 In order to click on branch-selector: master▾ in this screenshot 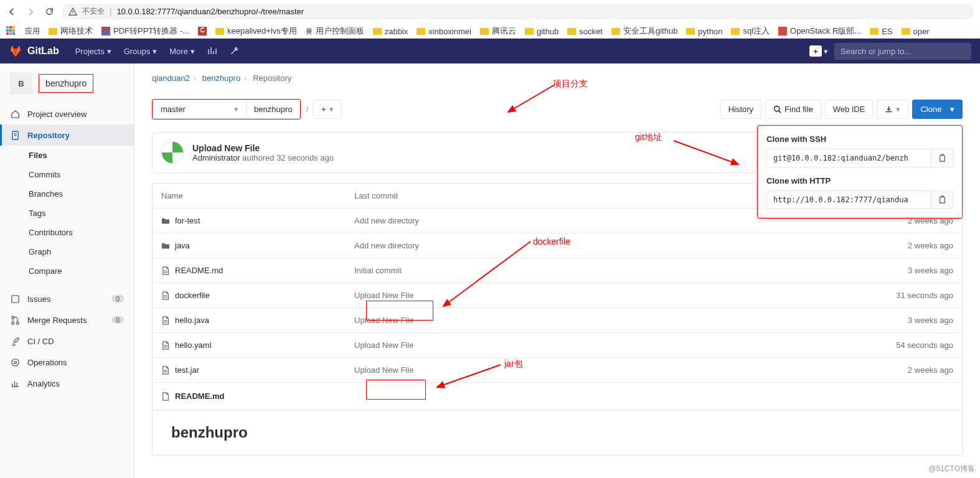, I will do `click(199, 110)`.